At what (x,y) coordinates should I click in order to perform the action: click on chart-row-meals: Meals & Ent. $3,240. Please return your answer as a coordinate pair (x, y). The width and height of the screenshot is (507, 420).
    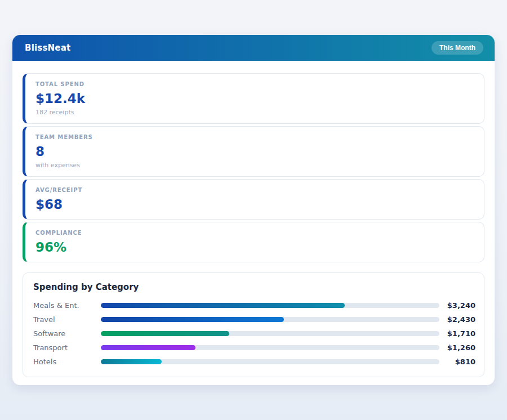
    Looking at the image, I should click on (255, 305).